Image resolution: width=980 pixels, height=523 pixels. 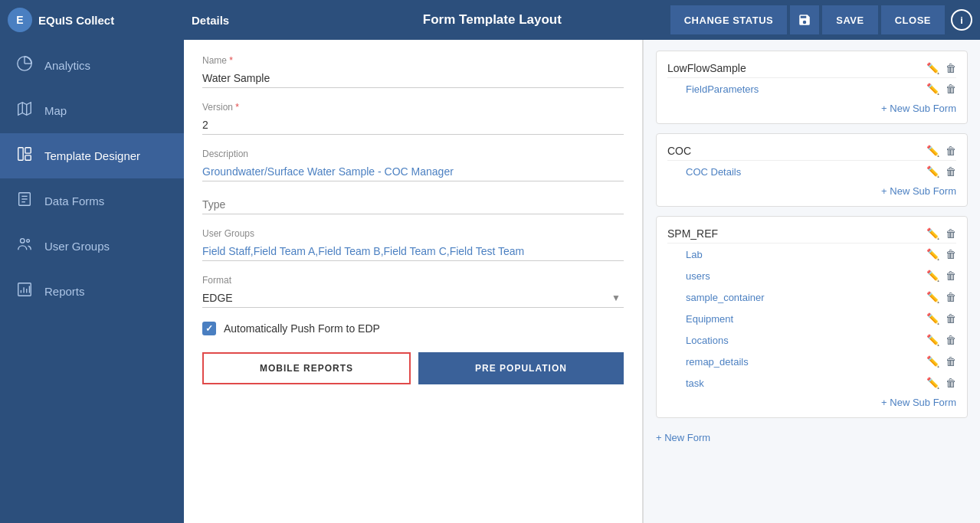 What do you see at coordinates (698, 276) in the screenshot?
I see `subitem-users-name: users` at bounding box center [698, 276].